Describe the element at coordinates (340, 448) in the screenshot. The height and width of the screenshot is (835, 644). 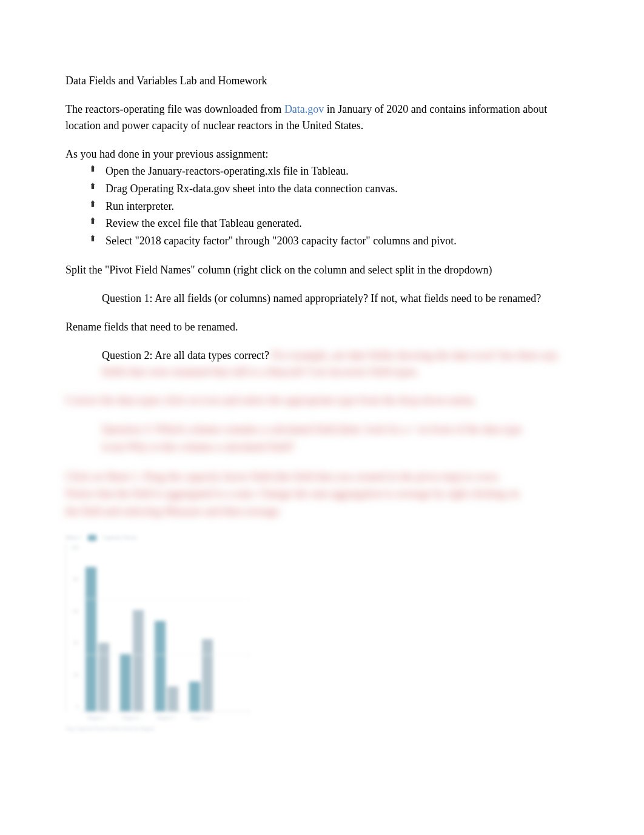
I see `hidden-q3-line2: icon) Why is this column a calculated fi…` at that location.